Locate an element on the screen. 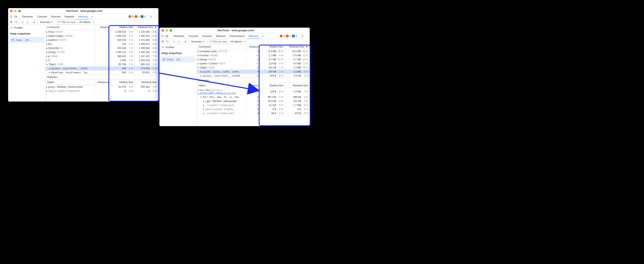 Image resolution: width=644 pixels, height=264 pixels. table-row: S71 5800 %1 054 4166 % is located at coordinates (102, 60).